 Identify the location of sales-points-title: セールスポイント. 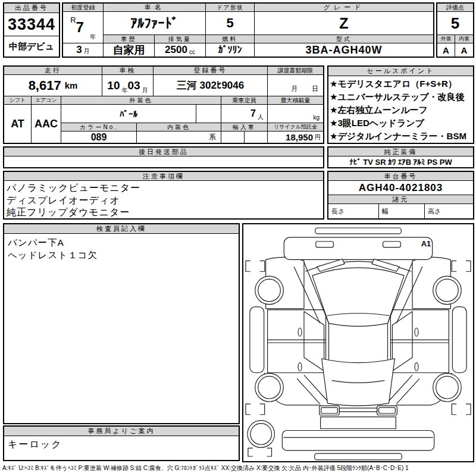
(401, 71).